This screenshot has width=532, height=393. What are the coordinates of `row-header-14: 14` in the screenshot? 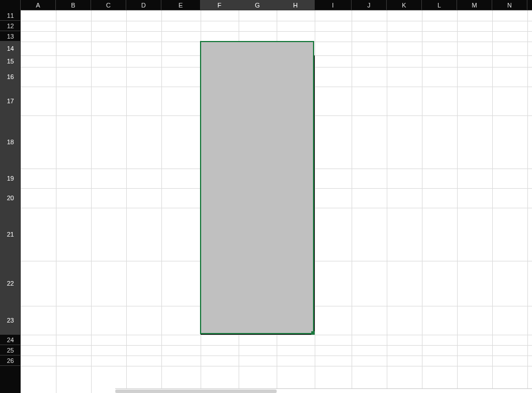 It's located at (10, 48).